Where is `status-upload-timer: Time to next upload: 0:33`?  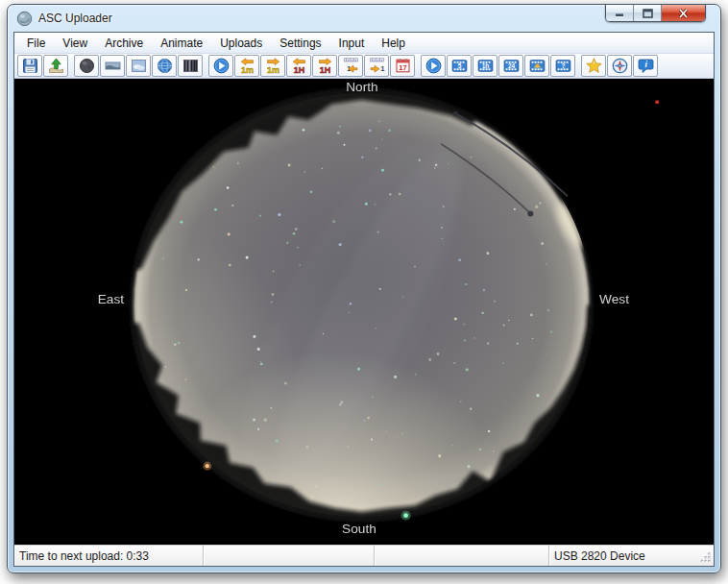
status-upload-timer: Time to next upload: 0:33 is located at coordinates (109, 555).